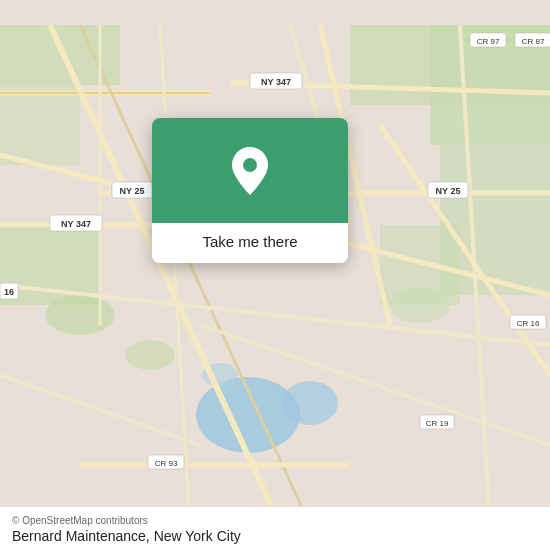 The image size is (550, 550). I want to click on svg-text: CR 19, so click(438, 424).